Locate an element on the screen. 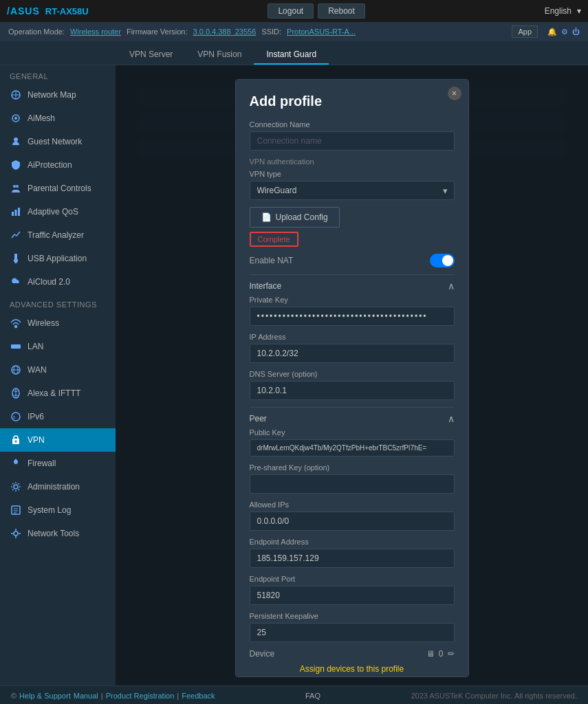 This screenshot has width=588, height=704. sidebar-item-guest-network: Guest Network is located at coordinates (58, 142).